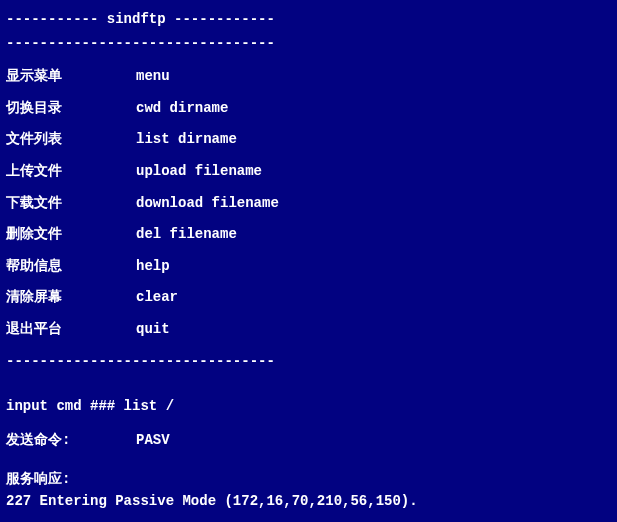 The image size is (617, 522). What do you see at coordinates (374, 441) in the screenshot?
I see `sent-command: PASV` at bounding box center [374, 441].